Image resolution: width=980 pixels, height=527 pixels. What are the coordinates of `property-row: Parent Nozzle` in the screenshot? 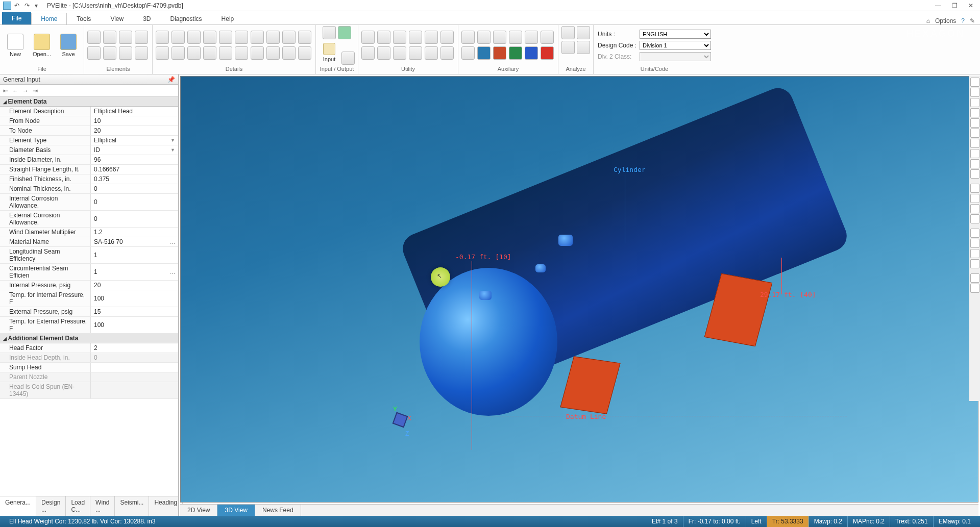 It's located at (89, 378).